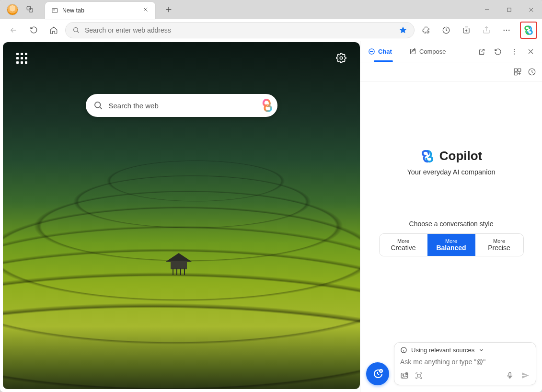  What do you see at coordinates (514, 52) in the screenshot?
I see `panel-more-button` at bounding box center [514, 52].